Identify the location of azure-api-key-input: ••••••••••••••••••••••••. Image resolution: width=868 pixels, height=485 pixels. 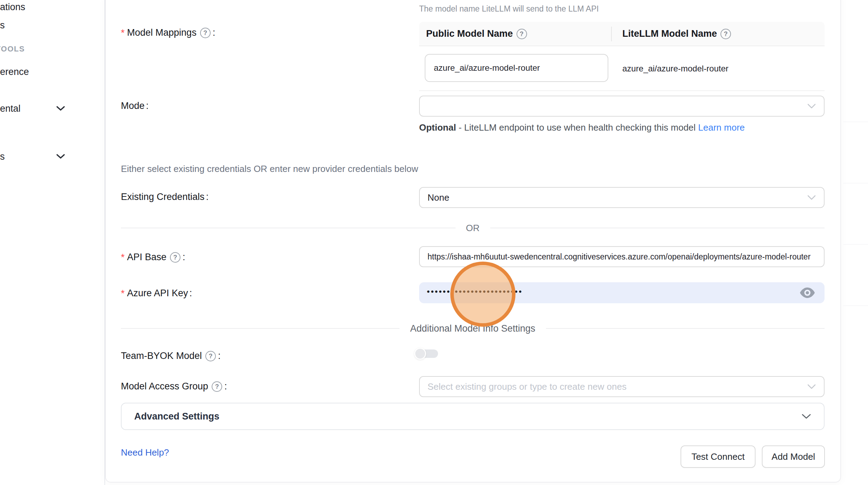
(622, 293).